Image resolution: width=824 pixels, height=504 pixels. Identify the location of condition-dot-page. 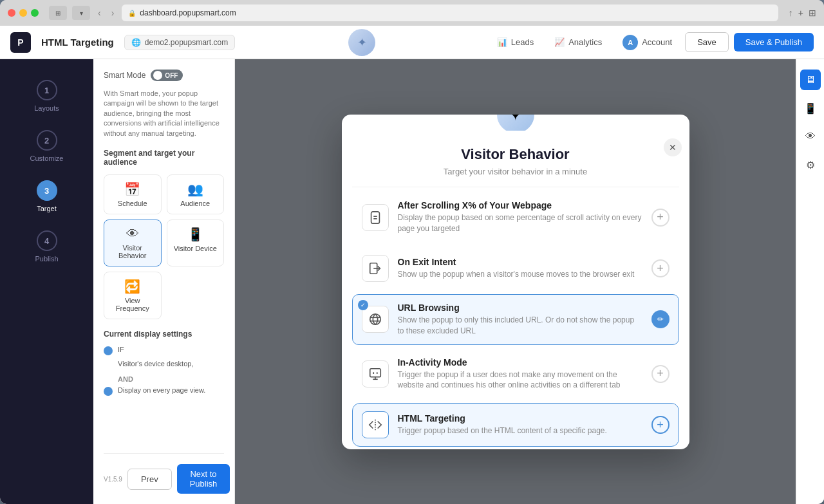
(108, 391).